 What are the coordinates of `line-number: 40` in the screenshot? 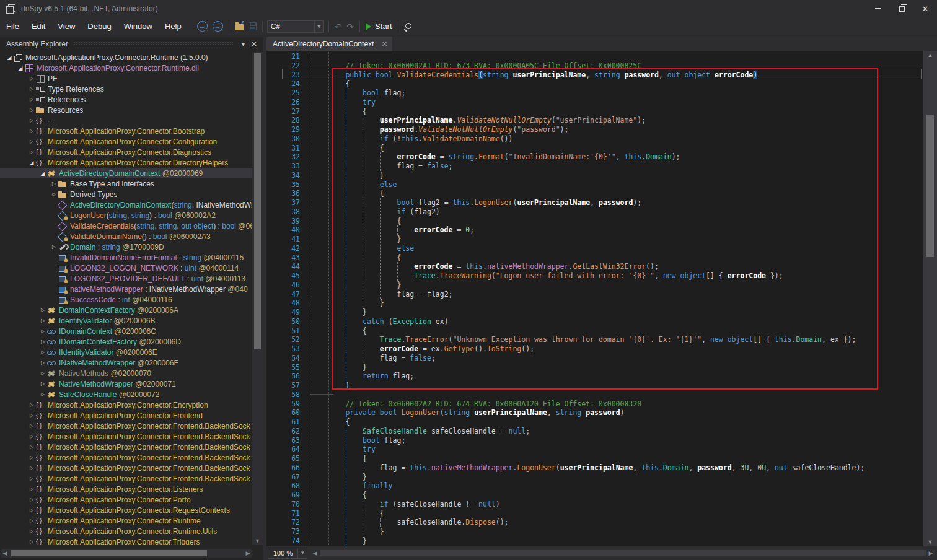 It's located at (283, 230).